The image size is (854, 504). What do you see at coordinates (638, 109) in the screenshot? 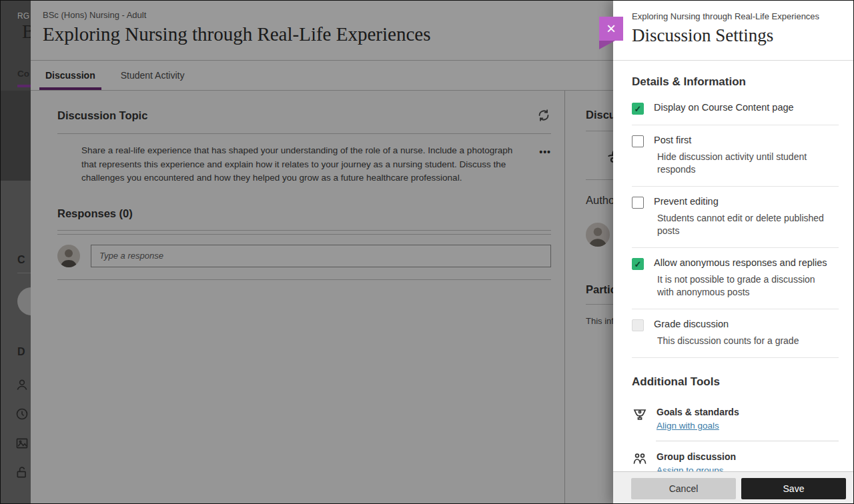
I see `checkbox-display-on-content: ✓` at bounding box center [638, 109].